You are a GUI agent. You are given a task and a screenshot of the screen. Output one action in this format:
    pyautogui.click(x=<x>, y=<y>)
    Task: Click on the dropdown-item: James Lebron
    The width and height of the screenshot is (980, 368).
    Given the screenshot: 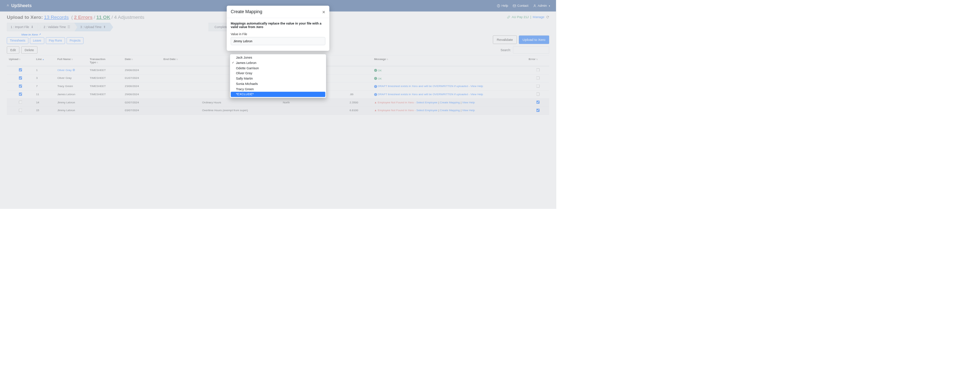 What is the action you would take?
    pyautogui.click(x=278, y=63)
    